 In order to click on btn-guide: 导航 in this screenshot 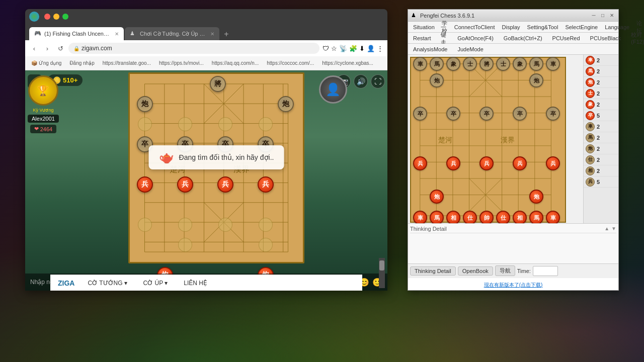, I will do `click(505, 270)`.